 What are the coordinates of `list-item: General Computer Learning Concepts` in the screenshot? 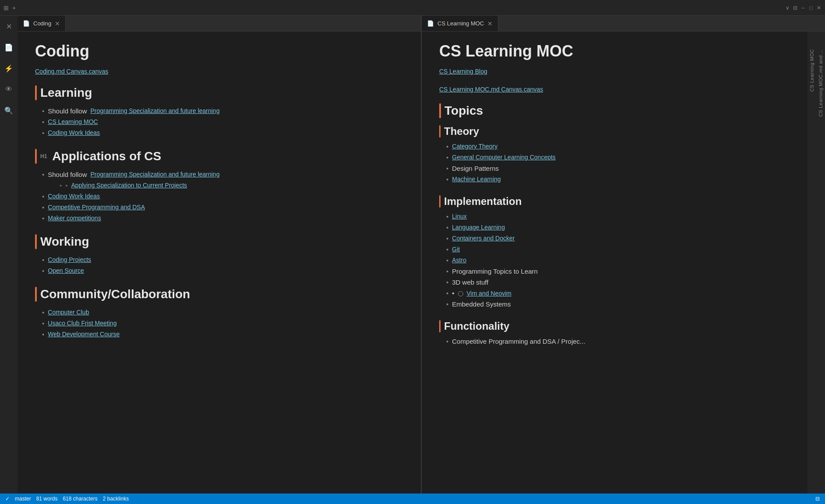 It's located at (618, 158).